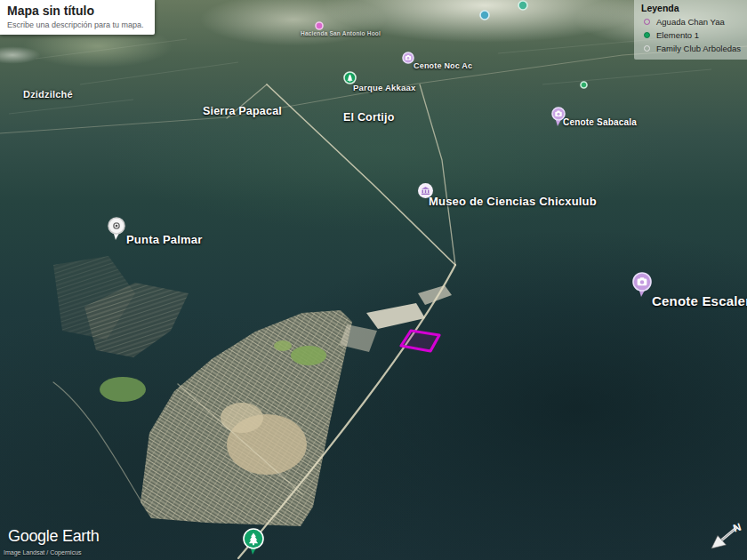 Image resolution: width=747 pixels, height=560 pixels. Describe the element at coordinates (690, 30) in the screenshot. I see `legend-panel: Leyenda Aguada Chan YaaElemento 1Family …` at that location.